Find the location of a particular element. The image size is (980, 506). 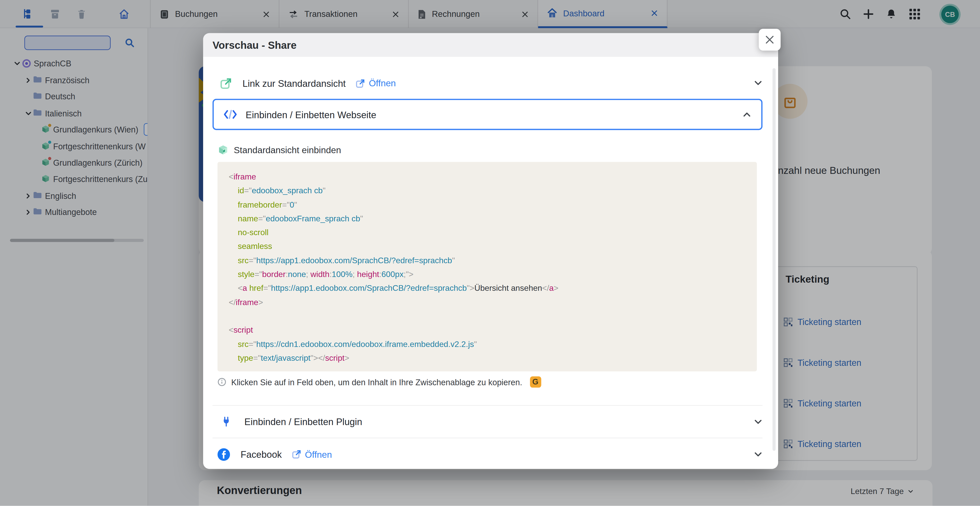

link-standard-view-row: Link zur Standardansicht Öffnen is located at coordinates (488, 83).